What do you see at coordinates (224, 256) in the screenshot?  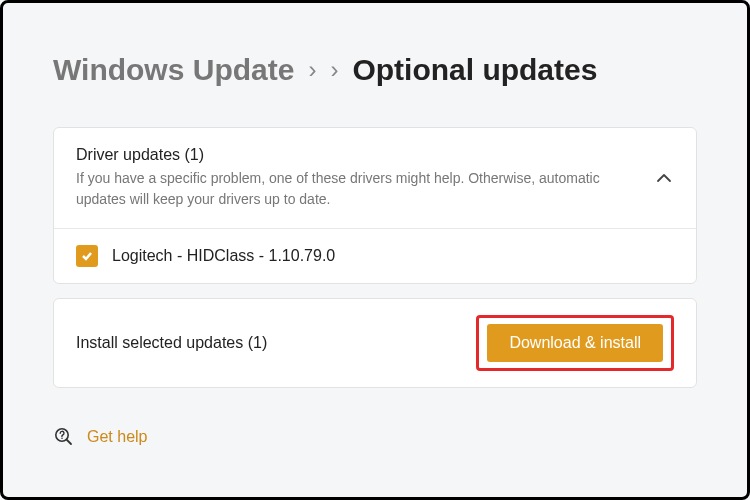 I see `update-label: Logitech - HIDClass - 1.10.79.0` at bounding box center [224, 256].